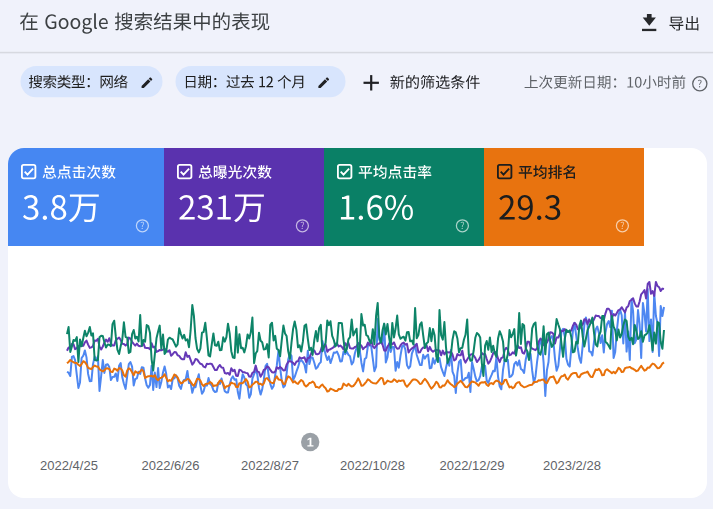 The image size is (713, 509). What do you see at coordinates (372, 466) in the screenshot?
I see `svg-text: 2022/10/28` at bounding box center [372, 466].